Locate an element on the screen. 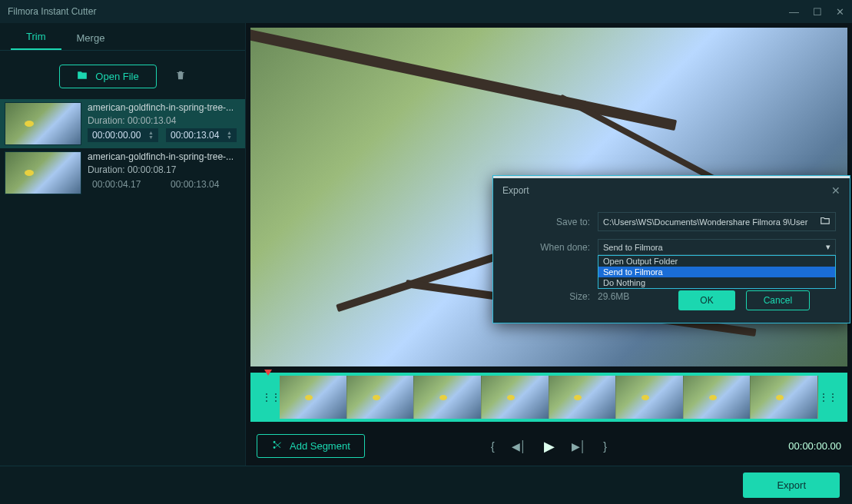 This screenshot has height=504, width=852. clip-time-row: 00:00:00.00 ▲▼ 00:00:13.04 ▲▼ is located at coordinates (164, 135).